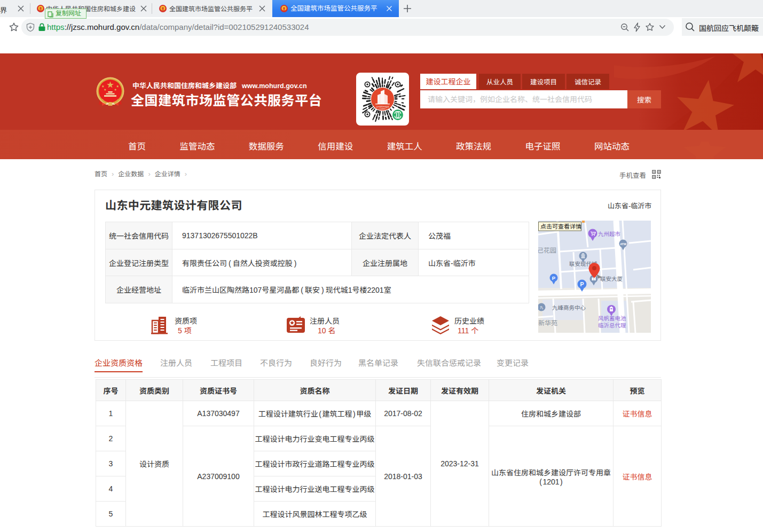 The width and height of the screenshot is (763, 532). What do you see at coordinates (383, 109) in the screenshot?
I see `svg-text: 公共服务平台` at bounding box center [383, 109].